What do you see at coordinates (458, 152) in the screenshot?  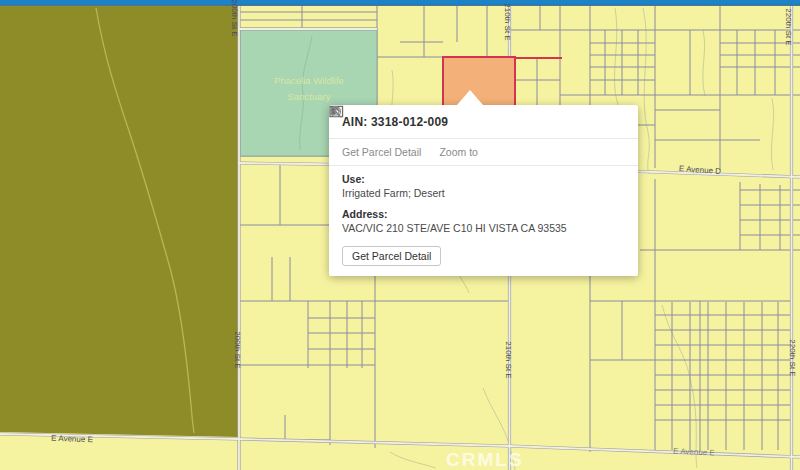 I see `zoom-to-action-label: Zoom to` at bounding box center [458, 152].